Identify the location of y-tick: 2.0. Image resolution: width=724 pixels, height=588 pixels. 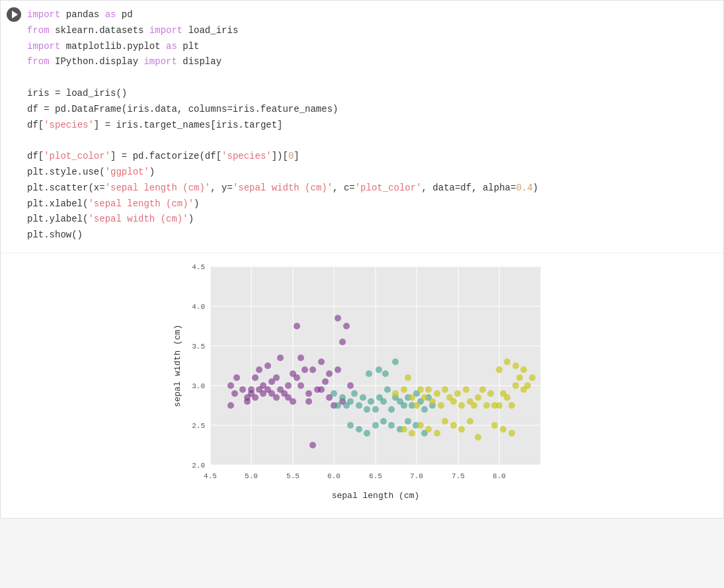
(198, 466).